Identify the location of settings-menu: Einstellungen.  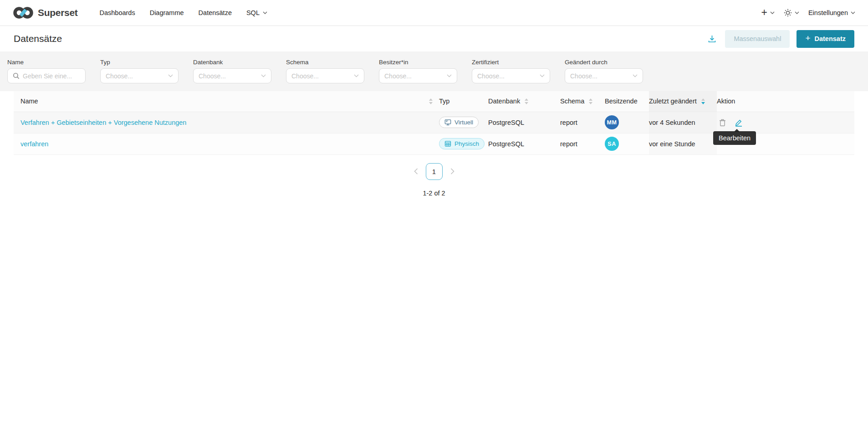
(832, 13).